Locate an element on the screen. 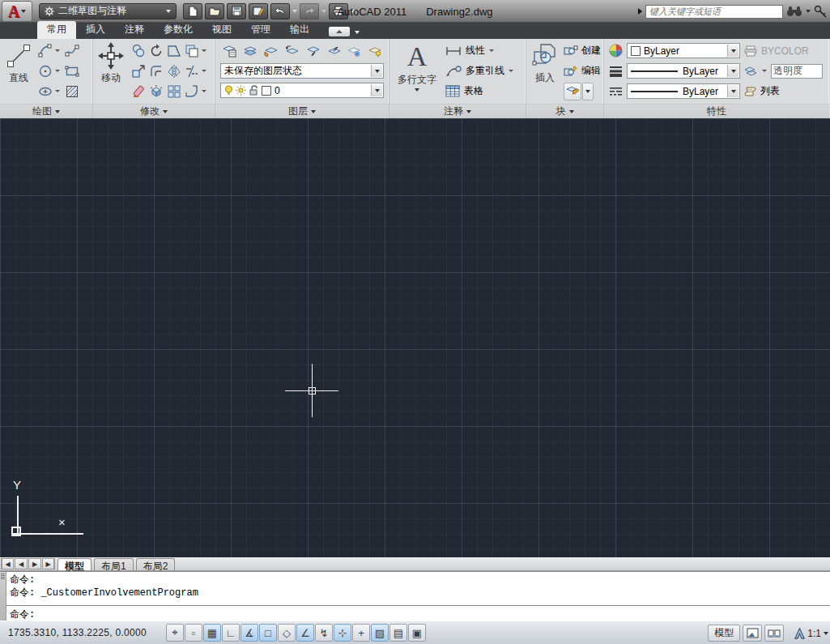 The image size is (830, 644). array-button is located at coordinates (174, 92).